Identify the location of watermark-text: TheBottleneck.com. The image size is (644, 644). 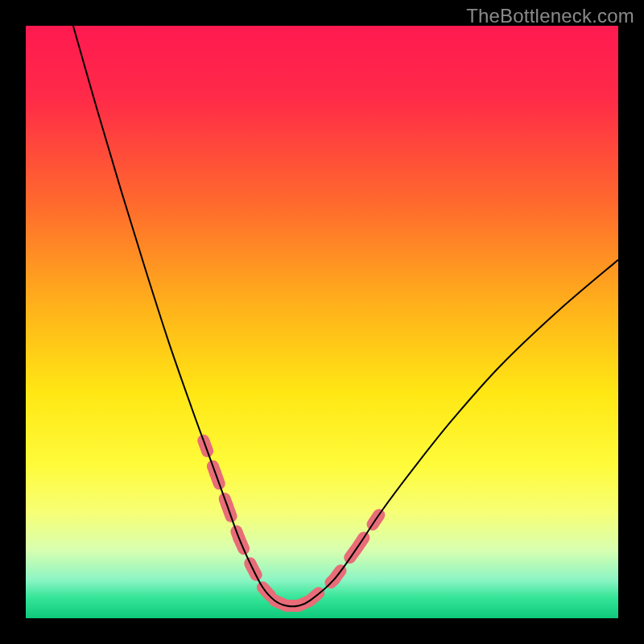
(551, 16).